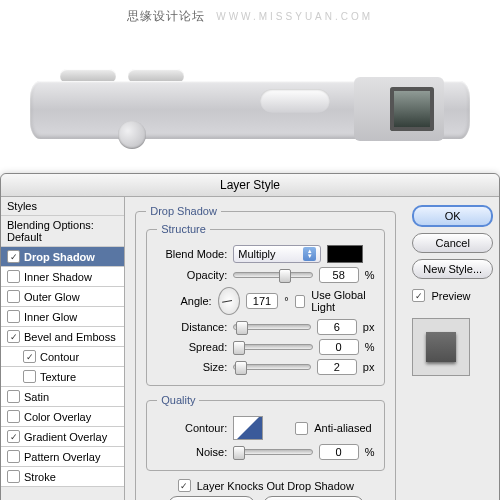 This screenshot has width=500, height=500. What do you see at coordinates (441, 347) in the screenshot?
I see `preview-thumbnail` at bounding box center [441, 347].